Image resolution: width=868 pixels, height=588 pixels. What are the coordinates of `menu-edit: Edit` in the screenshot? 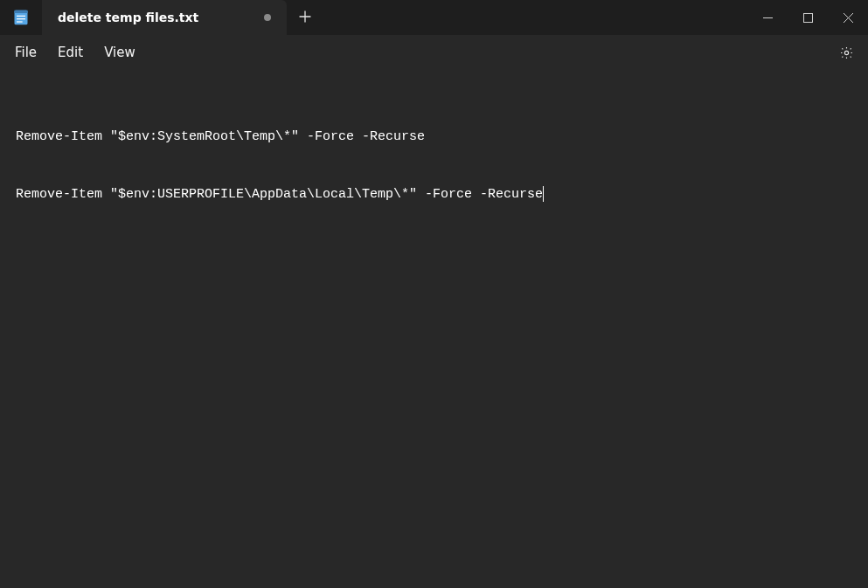 It's located at (70, 52).